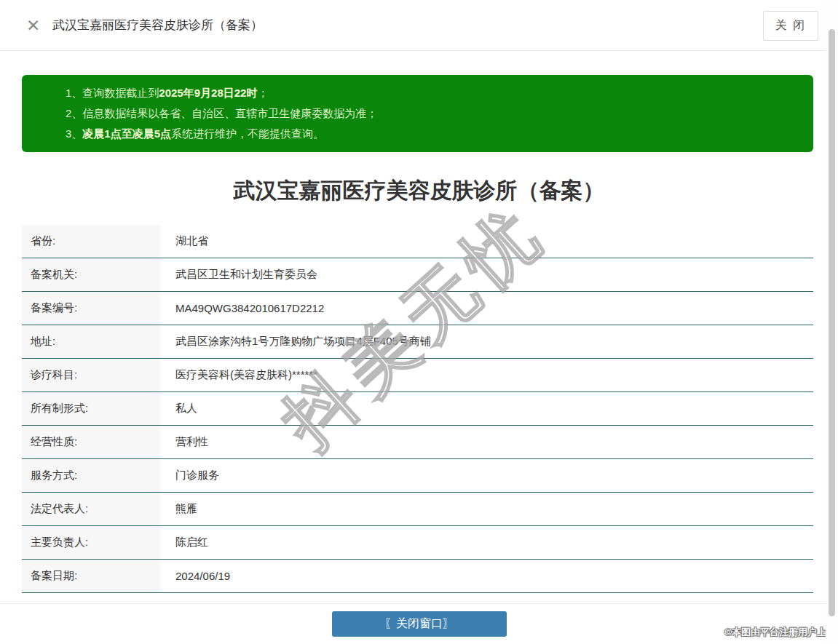 This screenshot has height=644, width=838. What do you see at coordinates (486, 576) in the screenshot?
I see `row-value: 2024/06/19` at bounding box center [486, 576].